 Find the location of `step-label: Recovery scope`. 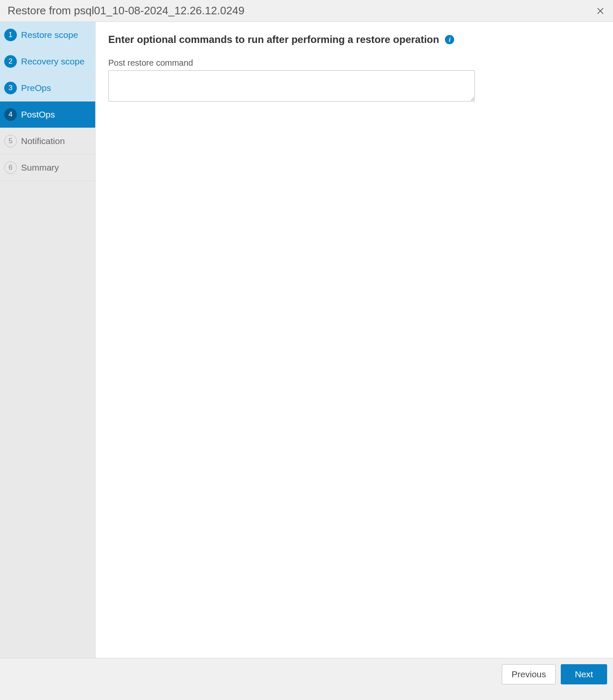

step-label: Recovery scope is located at coordinates (53, 61).